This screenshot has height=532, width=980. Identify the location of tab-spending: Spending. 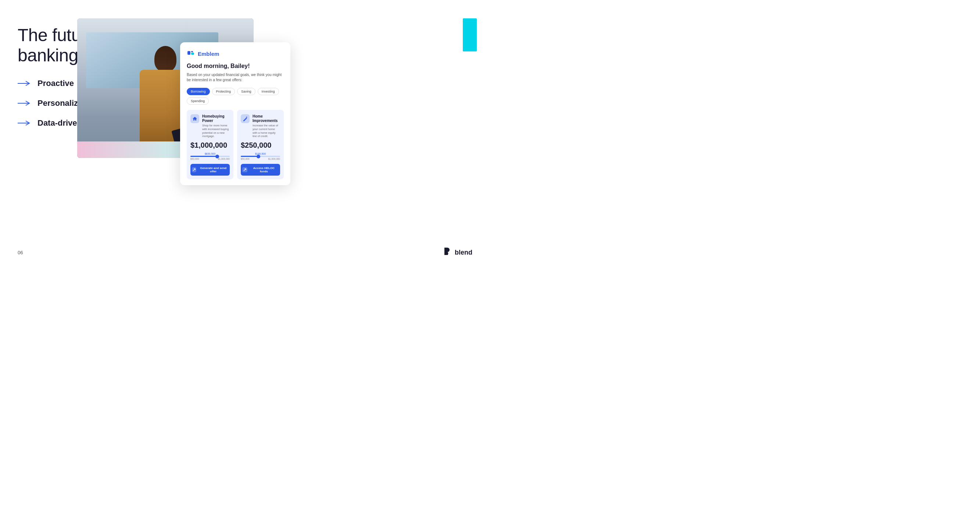
(198, 101).